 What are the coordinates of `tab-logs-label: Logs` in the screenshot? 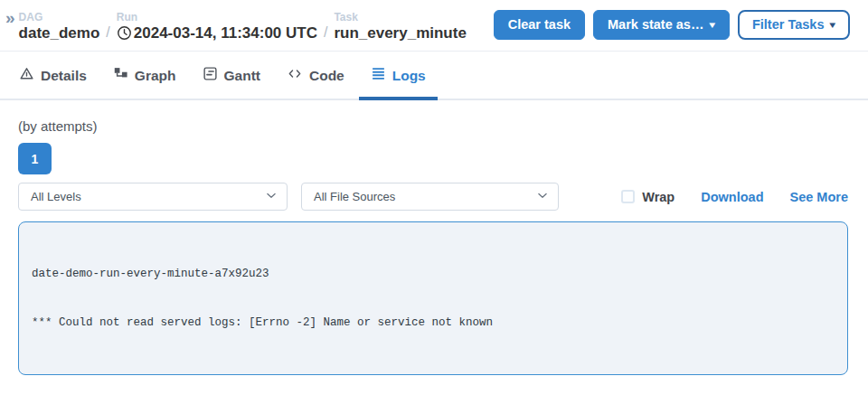 It's located at (409, 76).